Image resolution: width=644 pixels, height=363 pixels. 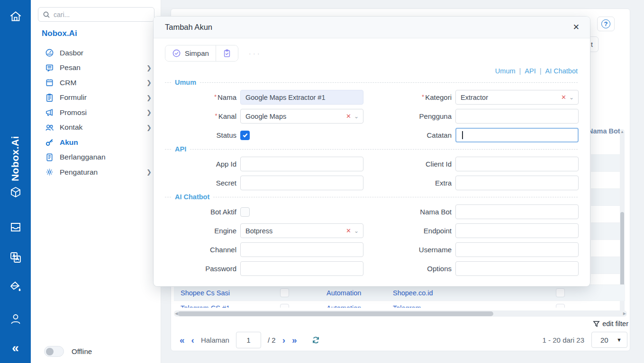 I want to click on scroll-right-arrow: ▶, so click(x=625, y=313).